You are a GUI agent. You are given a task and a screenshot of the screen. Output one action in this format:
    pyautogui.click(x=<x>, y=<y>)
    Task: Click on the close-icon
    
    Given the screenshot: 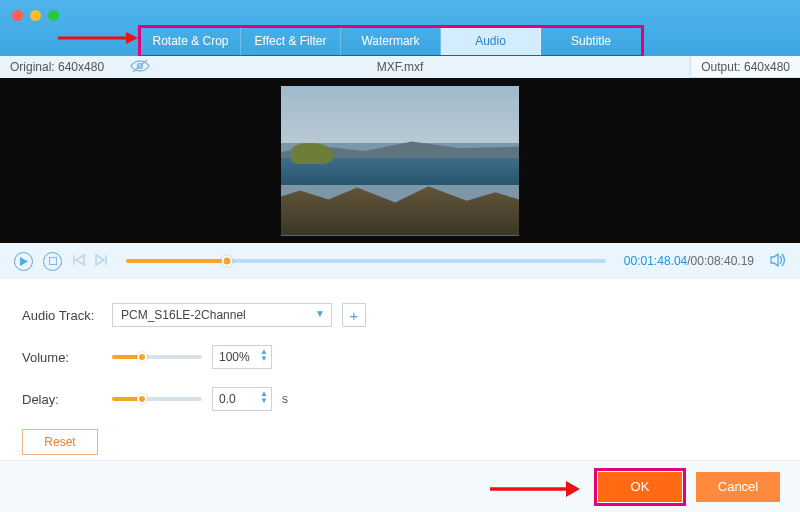 What is the action you would take?
    pyautogui.click(x=18, y=16)
    